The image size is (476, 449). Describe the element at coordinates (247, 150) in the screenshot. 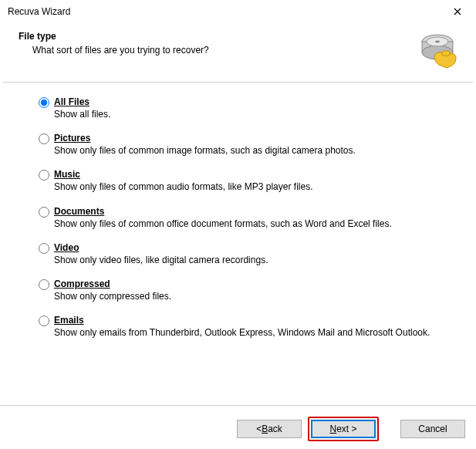

I see `option-desc: Show only files of common image formats,…` at that location.